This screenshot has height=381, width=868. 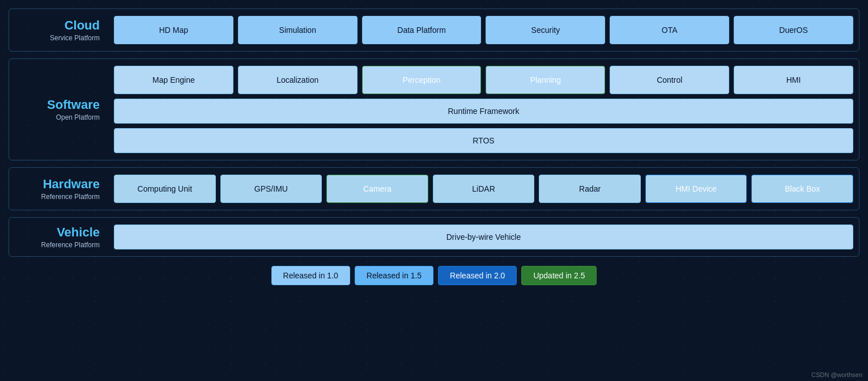 I want to click on legend-item-1: Released in 1.5, so click(x=394, y=276).